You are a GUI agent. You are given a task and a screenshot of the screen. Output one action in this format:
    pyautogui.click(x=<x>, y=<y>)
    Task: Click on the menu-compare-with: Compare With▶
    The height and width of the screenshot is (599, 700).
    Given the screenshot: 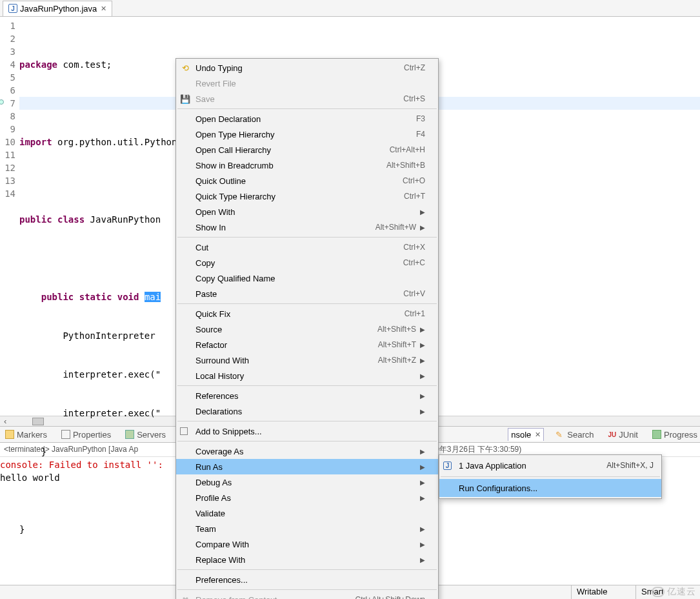 What is the action you would take?
    pyautogui.click(x=307, y=544)
    